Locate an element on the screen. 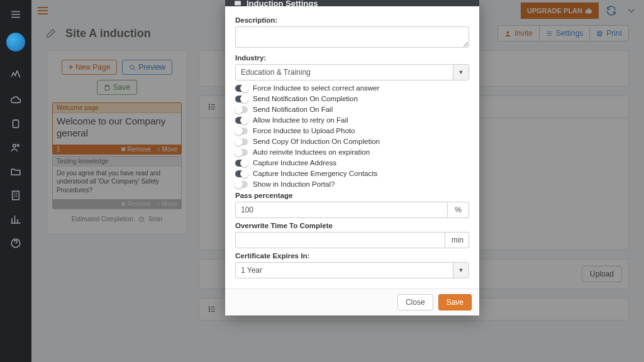 This screenshot has width=644, height=362. toggle-row: Show in Induction Portal? is located at coordinates (352, 184).